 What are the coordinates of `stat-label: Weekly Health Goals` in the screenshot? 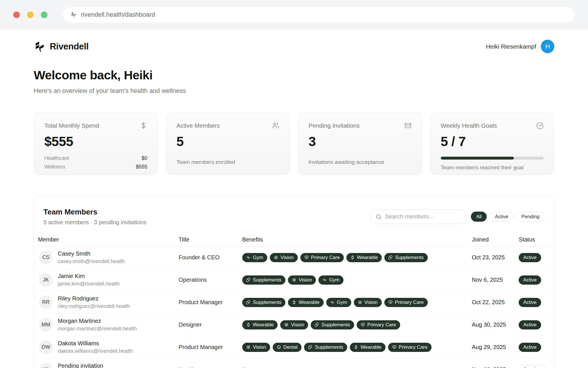 It's located at (469, 126).